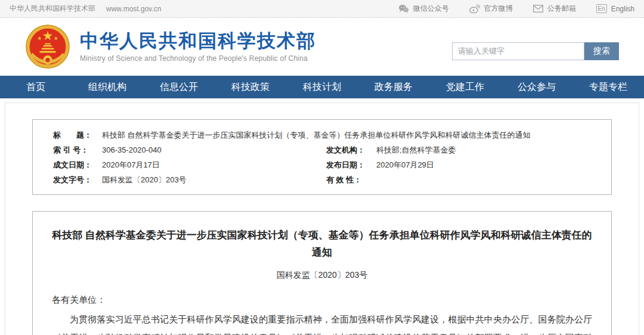  Describe the element at coordinates (488, 180) in the screenshot. I see `meta-value-validity` at that location.